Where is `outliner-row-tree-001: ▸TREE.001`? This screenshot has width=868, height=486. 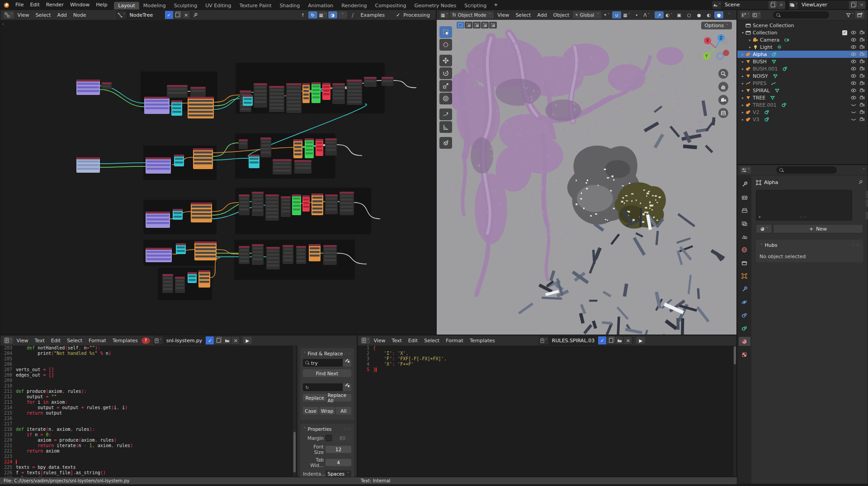 outliner-row-tree-001: ▸TREE.001 is located at coordinates (802, 105).